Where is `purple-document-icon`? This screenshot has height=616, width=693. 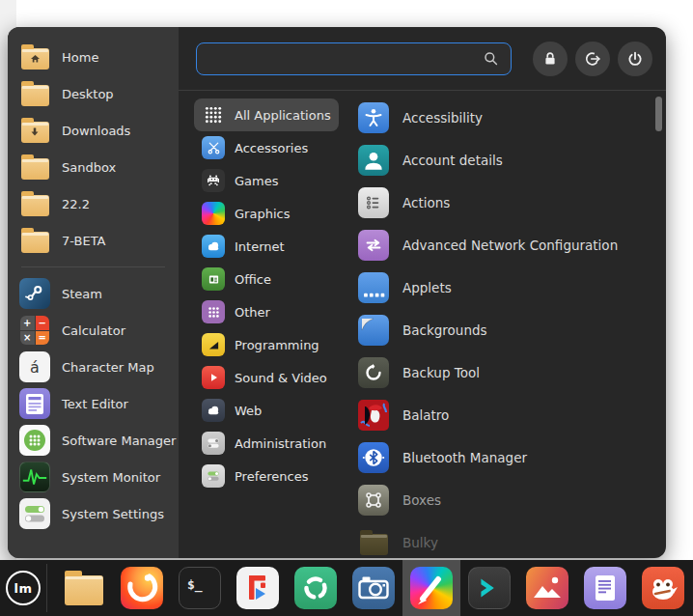
purple-document-icon is located at coordinates (605, 588).